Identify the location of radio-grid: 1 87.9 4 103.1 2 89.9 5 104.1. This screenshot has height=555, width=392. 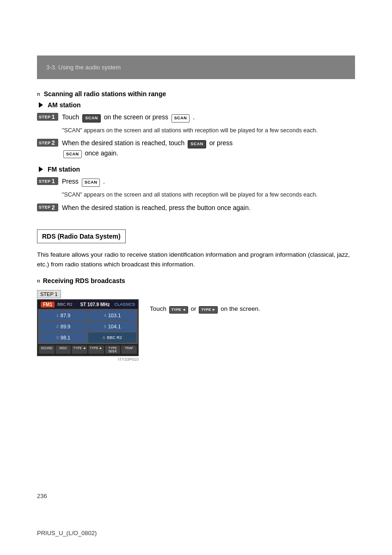
(88, 327).